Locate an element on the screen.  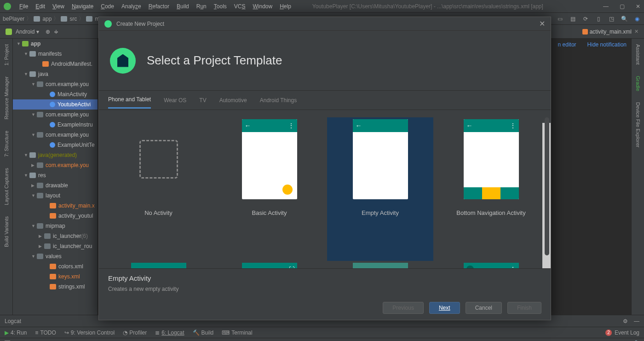
menu-build: Build is located at coordinates (183, 6).